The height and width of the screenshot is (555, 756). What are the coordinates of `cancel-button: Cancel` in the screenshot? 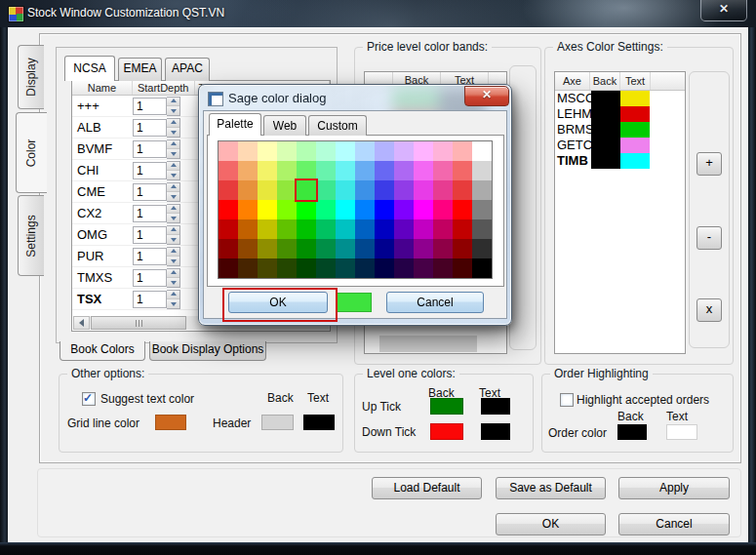 It's located at (674, 525).